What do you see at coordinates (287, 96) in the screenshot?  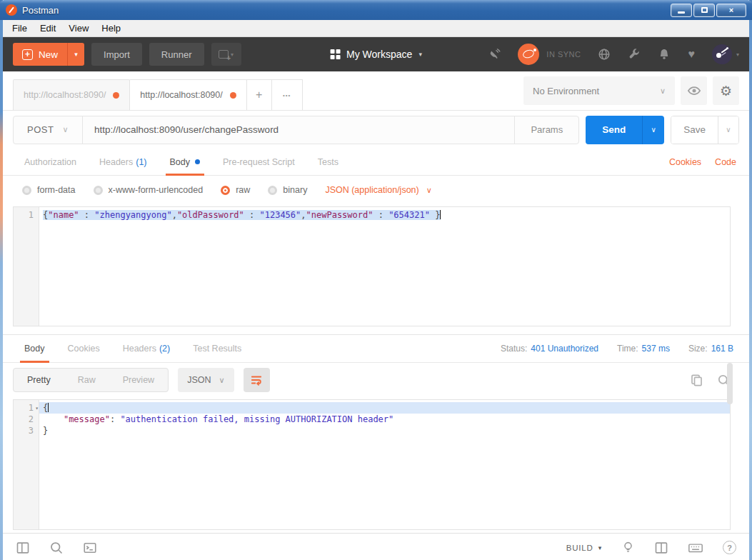 I see `ellipsis-icon: •••` at bounding box center [287, 96].